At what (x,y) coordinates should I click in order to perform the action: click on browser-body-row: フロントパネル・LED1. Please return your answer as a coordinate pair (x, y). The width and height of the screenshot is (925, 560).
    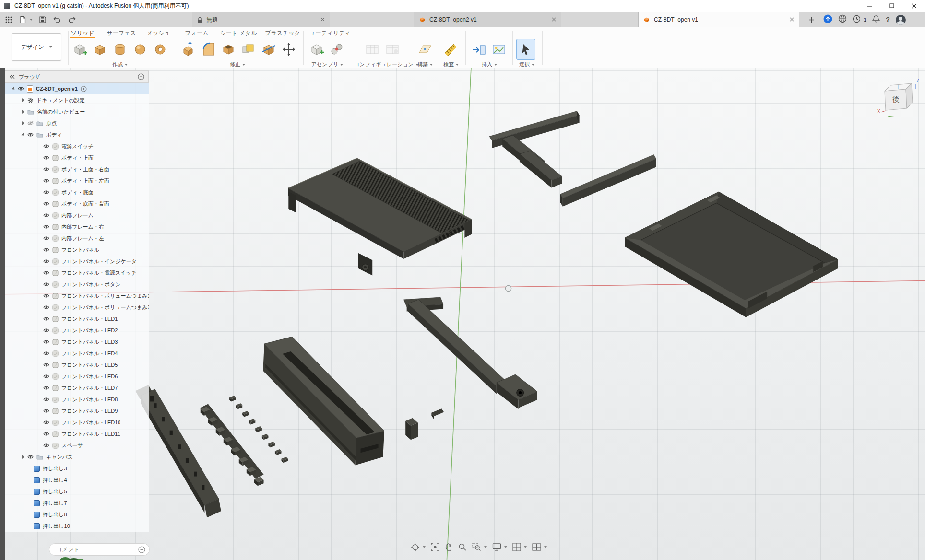
    Looking at the image, I should click on (77, 319).